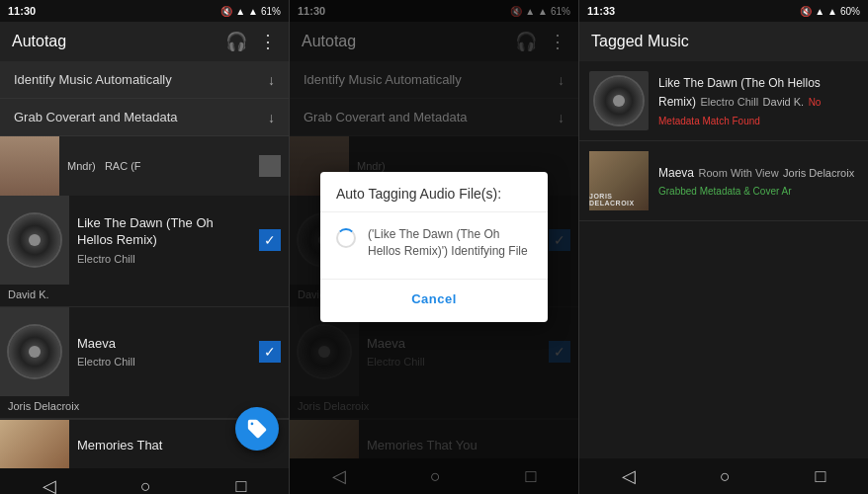 Image resolution: width=868 pixels, height=494 pixels. Describe the element at coordinates (730, 102) in the screenshot. I see `tagged-genre-1: Electro Chill` at that location.